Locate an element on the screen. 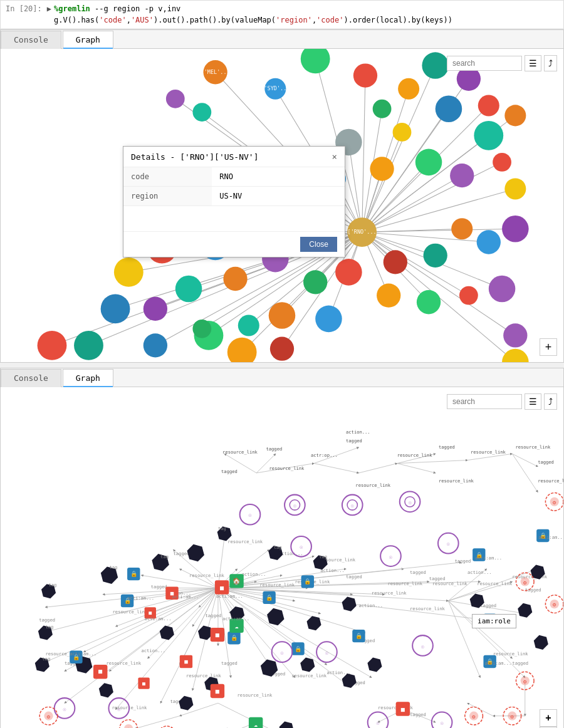  zoom-in-btn: + is located at coordinates (548, 718).